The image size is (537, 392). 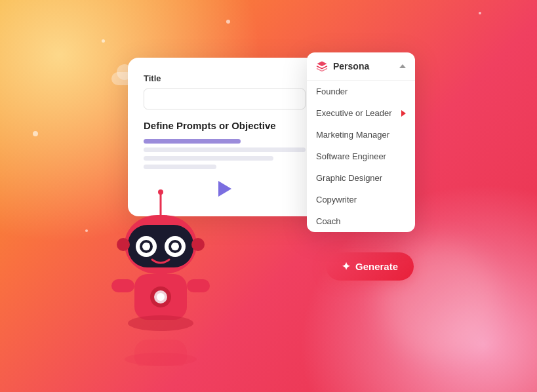 I want to click on persona-item-copywriter: Copywriter, so click(x=361, y=199).